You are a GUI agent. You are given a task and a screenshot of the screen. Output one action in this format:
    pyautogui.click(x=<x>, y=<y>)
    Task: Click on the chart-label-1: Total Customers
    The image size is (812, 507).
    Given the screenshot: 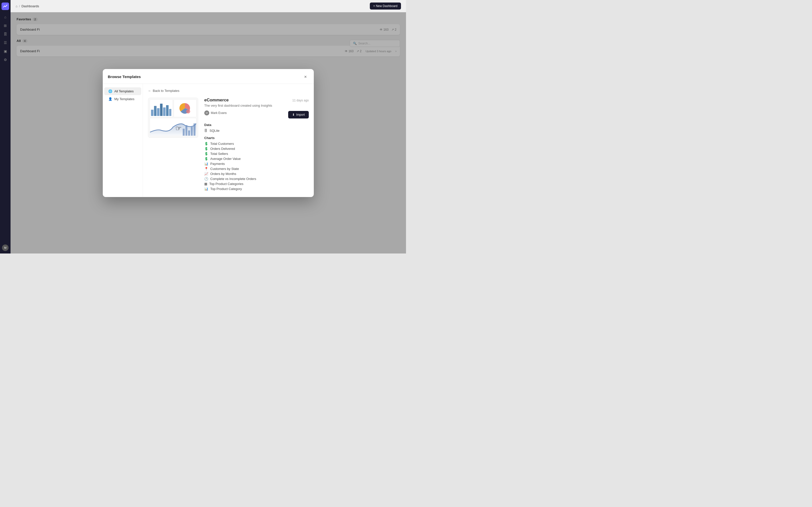 What is the action you would take?
    pyautogui.click(x=222, y=144)
    